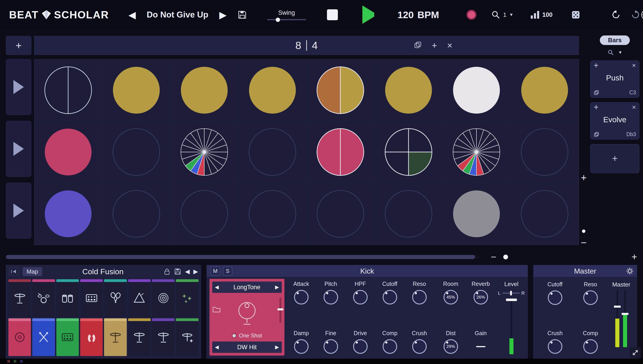 This screenshot has width=643, height=364. What do you see at coordinates (545, 214) in the screenshot?
I see `beat-cell-r3-c8` at bounding box center [545, 214].